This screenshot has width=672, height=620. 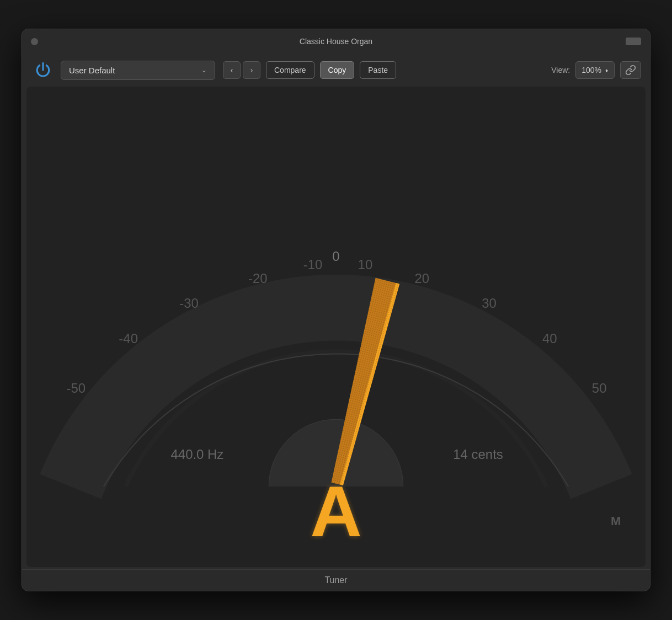 What do you see at coordinates (378, 70) in the screenshot?
I see `paste-button: Paste` at bounding box center [378, 70].